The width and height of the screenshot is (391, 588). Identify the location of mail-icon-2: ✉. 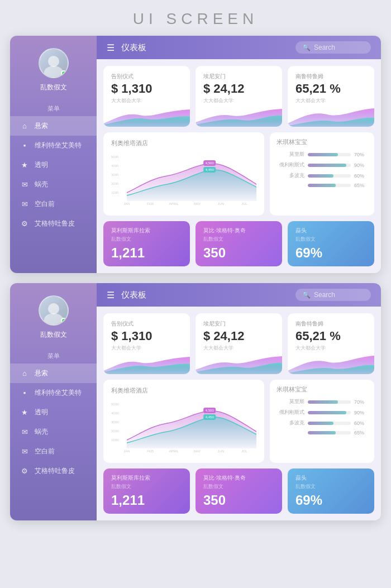
(25, 451).